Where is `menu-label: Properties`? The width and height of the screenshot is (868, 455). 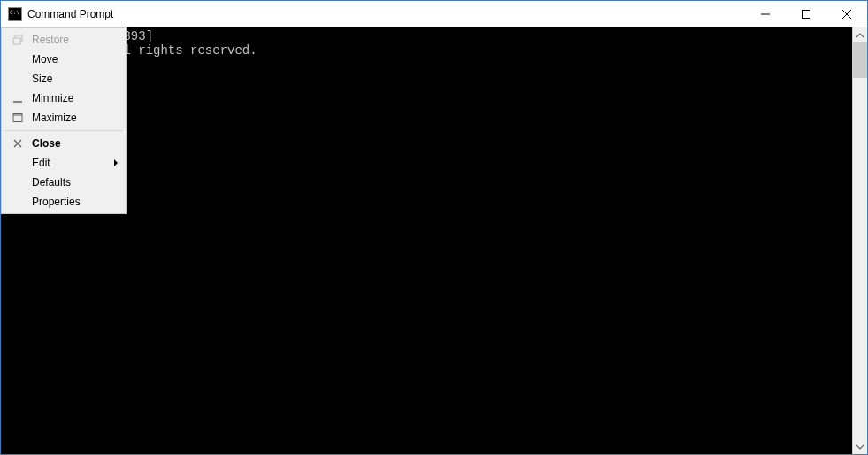 menu-label: Properties is located at coordinates (69, 202).